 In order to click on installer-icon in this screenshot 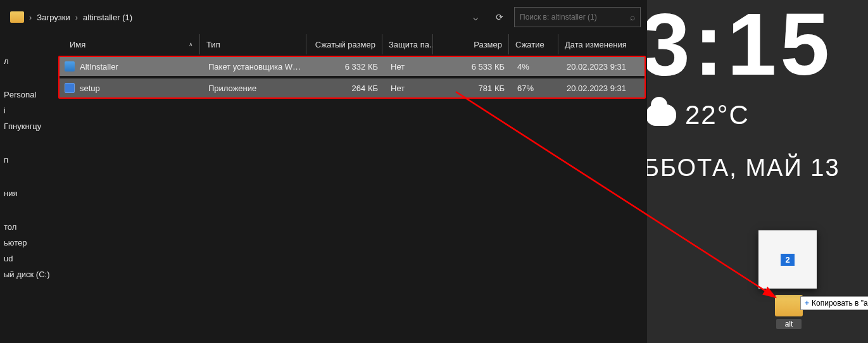, I will do `click(70, 66)`.